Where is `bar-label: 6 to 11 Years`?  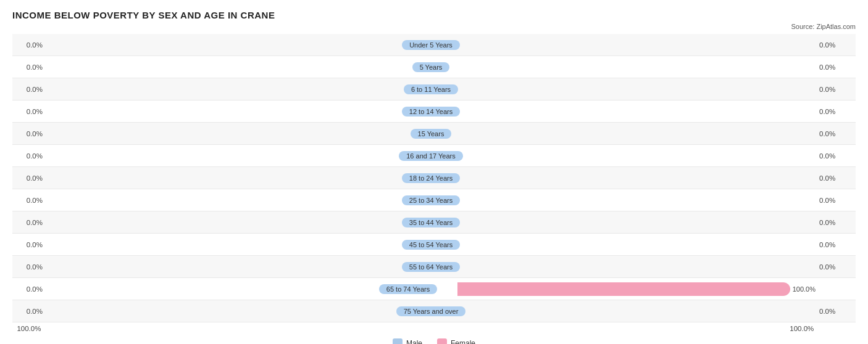
bar-label: 6 to 11 Years is located at coordinates (431, 89).